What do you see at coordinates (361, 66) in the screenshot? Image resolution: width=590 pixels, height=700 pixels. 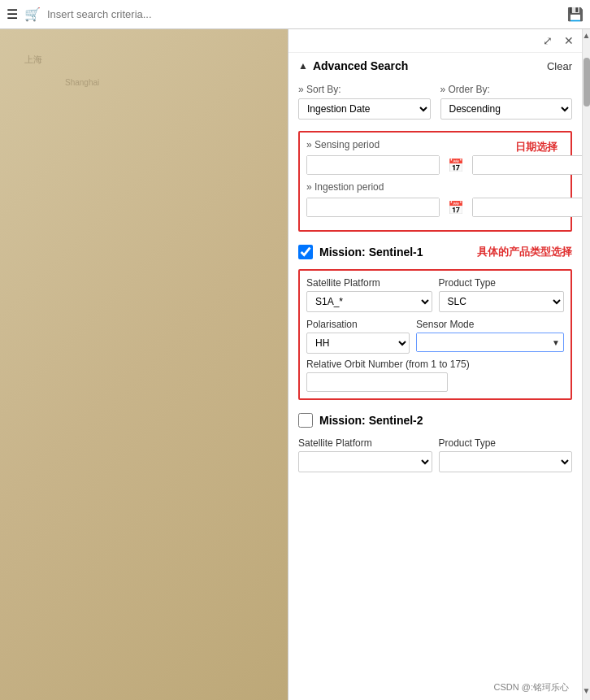 I see `panel-title: Advanced Search` at bounding box center [361, 66].